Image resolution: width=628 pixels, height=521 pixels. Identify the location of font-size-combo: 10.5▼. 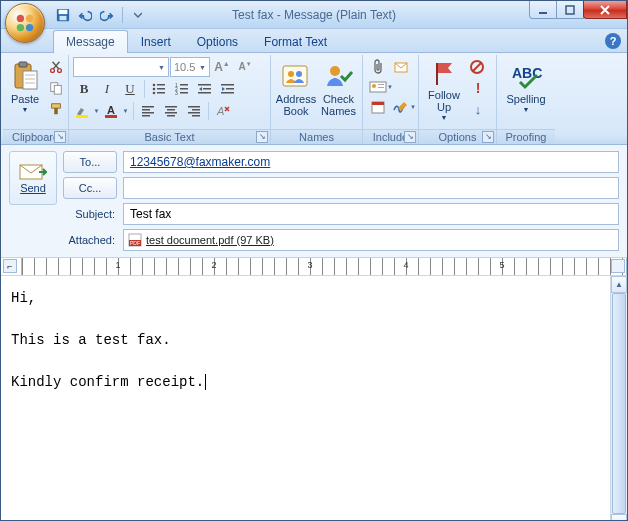
(190, 67).